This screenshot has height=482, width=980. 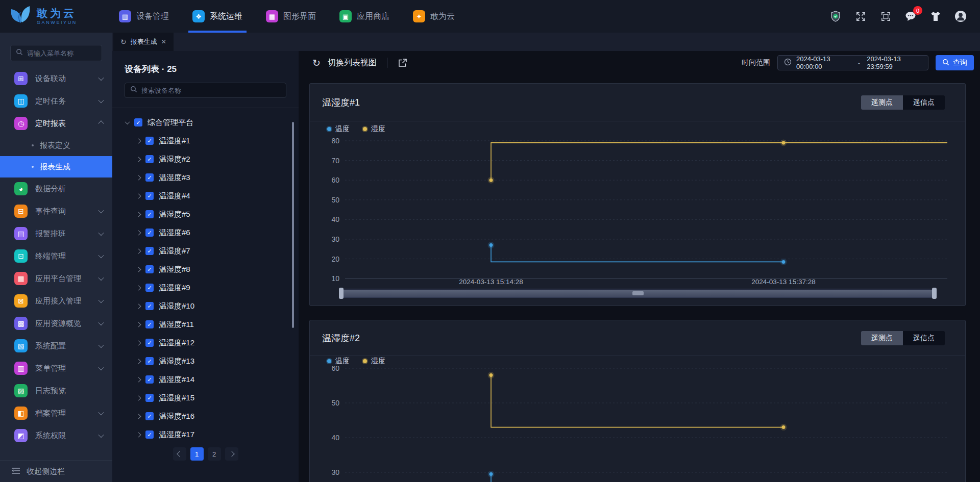 I want to click on tree-device-row: ✓温湿度#1, so click(x=205, y=141).